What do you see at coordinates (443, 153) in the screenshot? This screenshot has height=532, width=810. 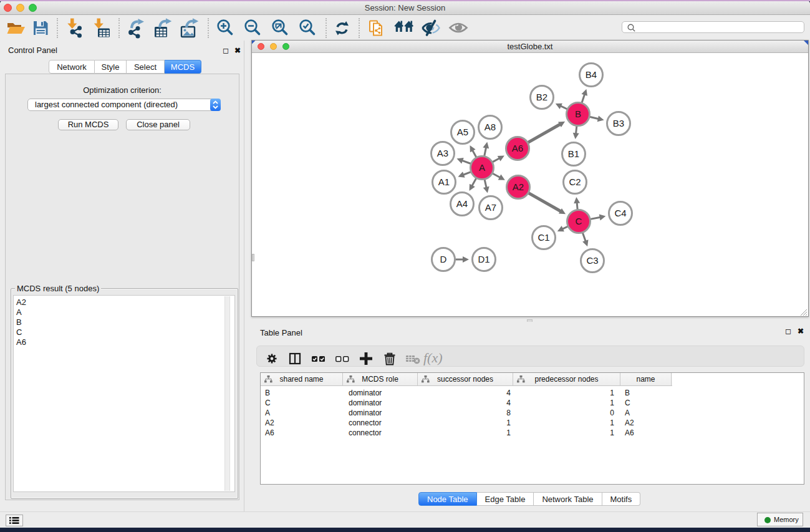 I see `svg-text: A3` at bounding box center [443, 153].